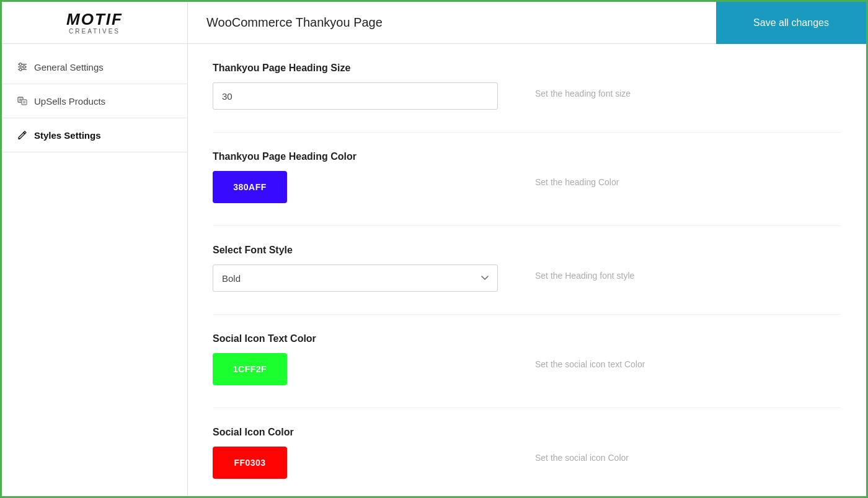 The height and width of the screenshot is (498, 868). I want to click on social-icon-color-button: FF0303, so click(250, 463).